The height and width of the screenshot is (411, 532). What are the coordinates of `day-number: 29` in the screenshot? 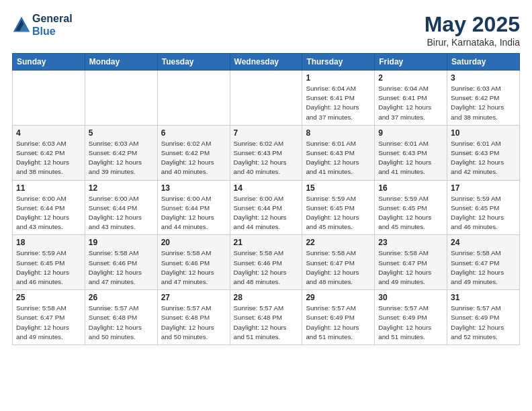 It's located at (339, 298).